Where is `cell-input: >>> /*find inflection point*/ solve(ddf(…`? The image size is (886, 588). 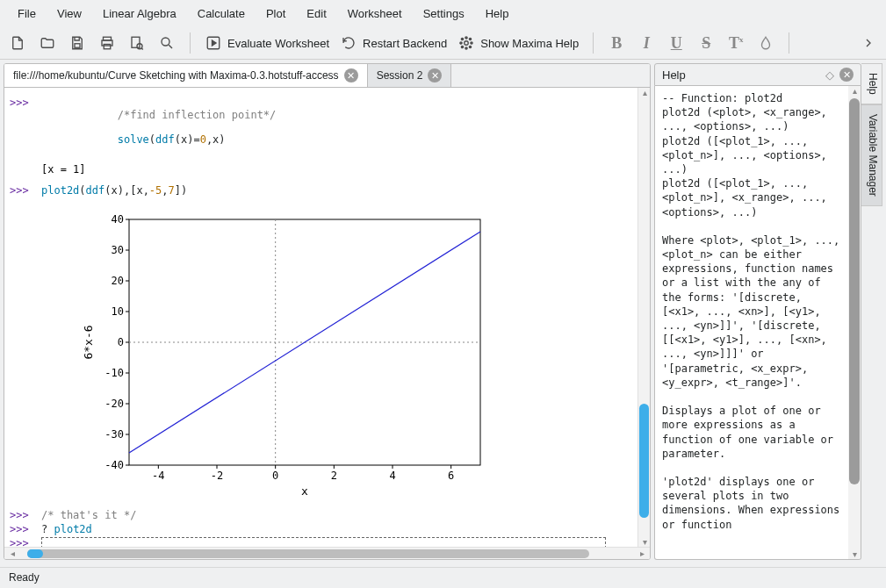
cell-input: >>> /*find inflection point*/ solve(ddf(… is located at coordinates (321, 127).